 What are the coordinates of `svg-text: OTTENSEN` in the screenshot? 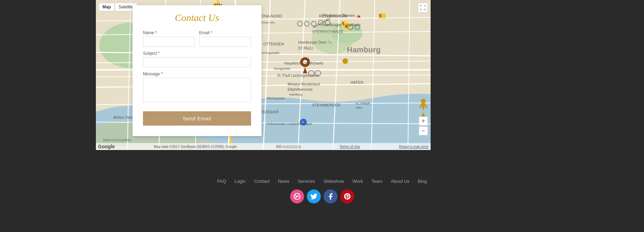 It's located at (274, 44).